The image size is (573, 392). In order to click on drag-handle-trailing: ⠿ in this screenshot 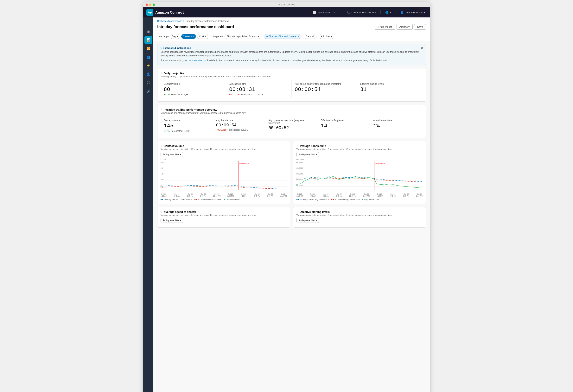, I will do `click(161, 109)`.